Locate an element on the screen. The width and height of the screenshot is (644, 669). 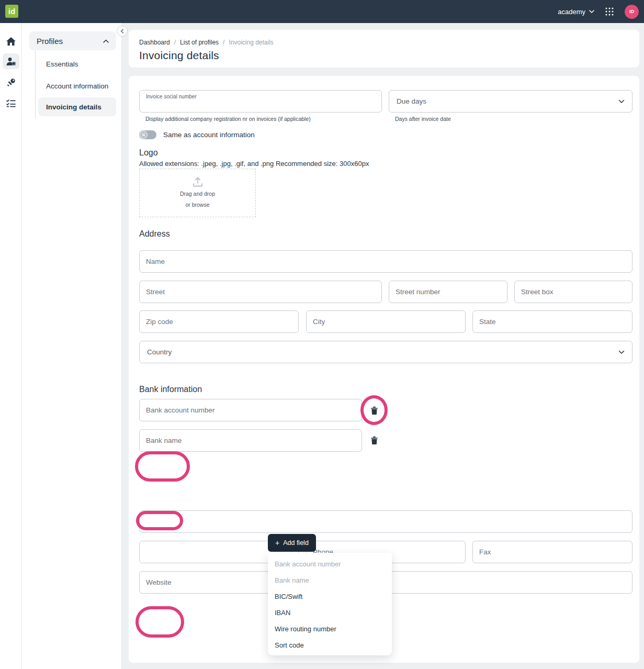
invoice-social-number-label: Invoice social number is located at coordinates (172, 96).